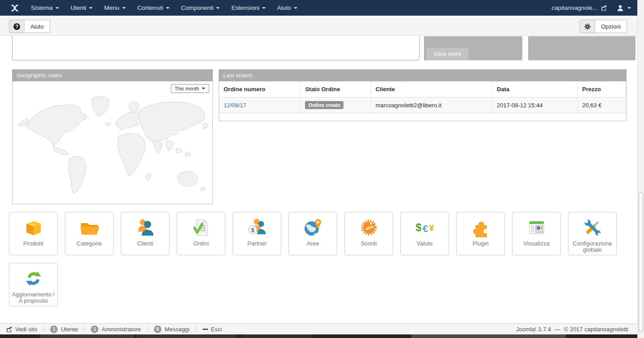 This screenshot has height=338, width=644. Describe the element at coordinates (423, 89) in the screenshot. I see `table-header-row: Ordine numero Stato Ordine Cliente Data …` at that location.